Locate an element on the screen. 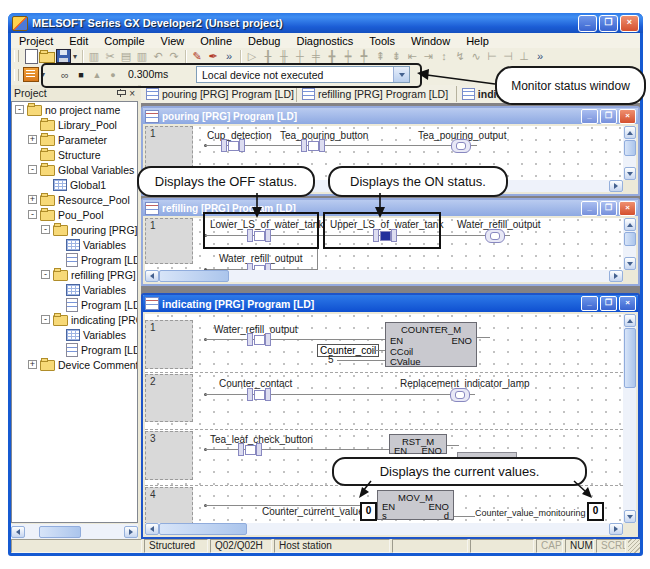 The height and width of the screenshot is (569, 650). delete-vertical-line-icon: ↯ is located at coordinates (460, 56).